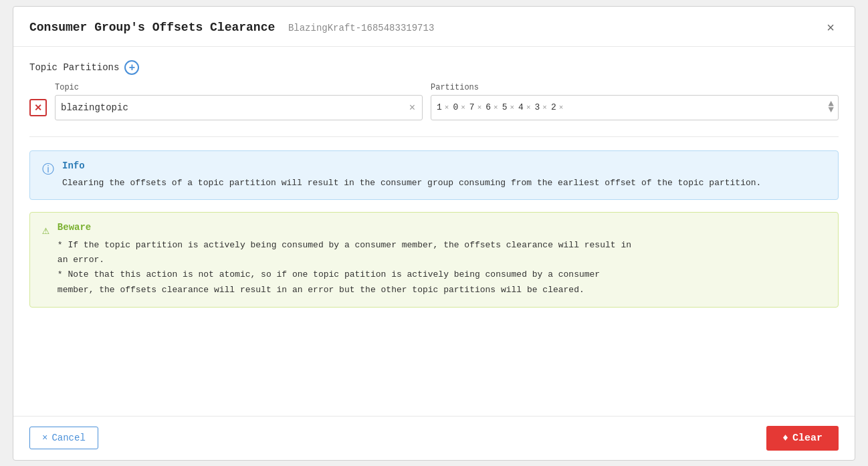  I want to click on remove-topic-button: ✕, so click(38, 108).